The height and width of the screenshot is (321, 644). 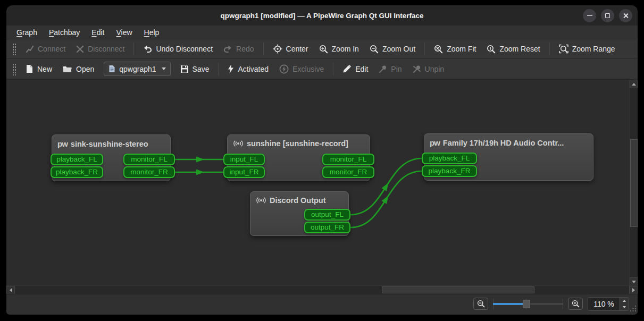 I want to click on new-file-icon, so click(x=30, y=69).